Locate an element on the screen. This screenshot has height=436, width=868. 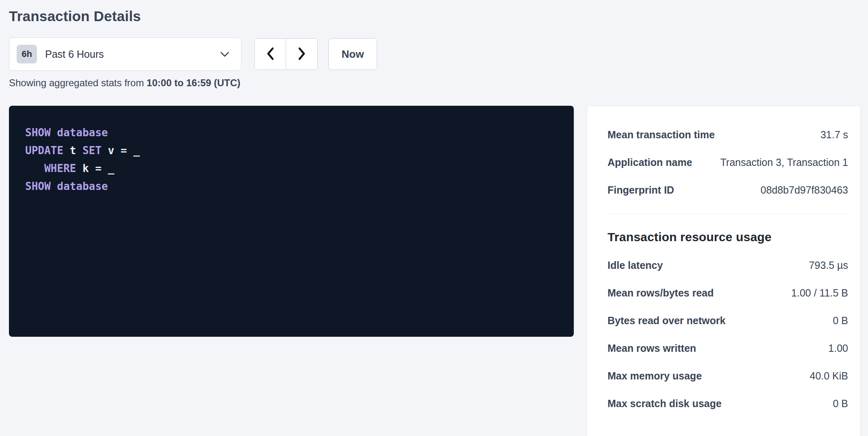
stat-row: Max scratch disk usage0 B is located at coordinates (728, 403).